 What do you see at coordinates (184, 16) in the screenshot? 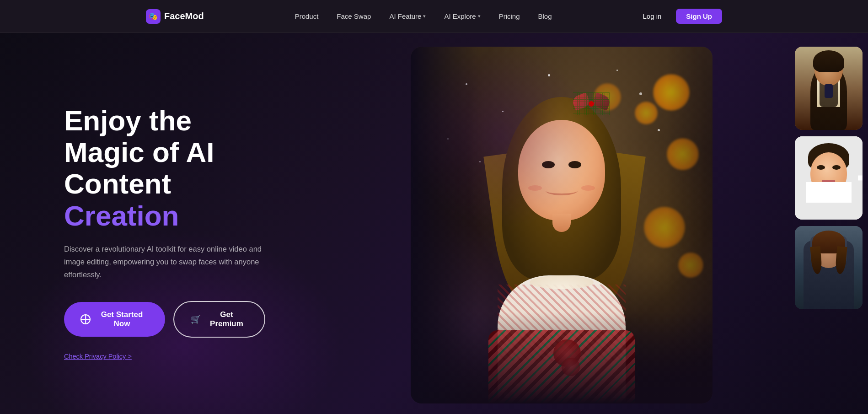
I see `logo-text: FaceMod` at bounding box center [184, 16].